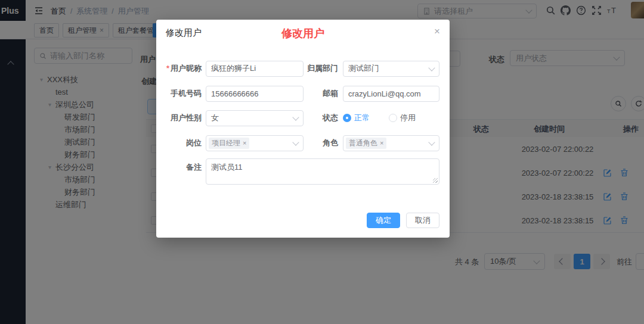 This screenshot has width=644, height=324. Describe the element at coordinates (321, 143) in the screenshot. I see `role-label: 角色` at that location.